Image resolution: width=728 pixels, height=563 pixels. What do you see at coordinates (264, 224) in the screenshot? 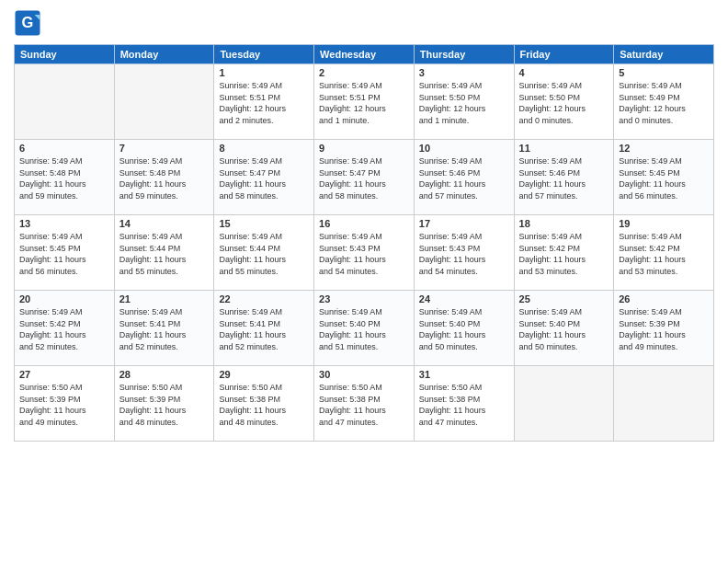
I see `day-number: 15` at bounding box center [264, 224].